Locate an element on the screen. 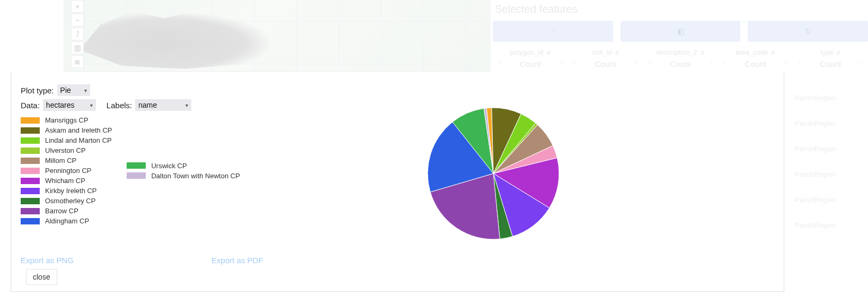 Image resolution: width=868 pixels, height=295 pixels. legend-item: Barrow CP is located at coordinates (66, 211).